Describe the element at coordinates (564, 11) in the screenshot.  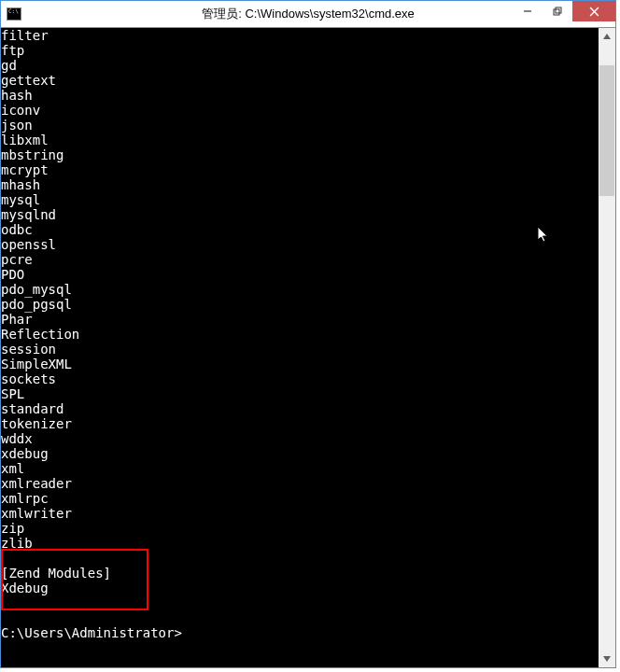
I see `window-controls` at that location.